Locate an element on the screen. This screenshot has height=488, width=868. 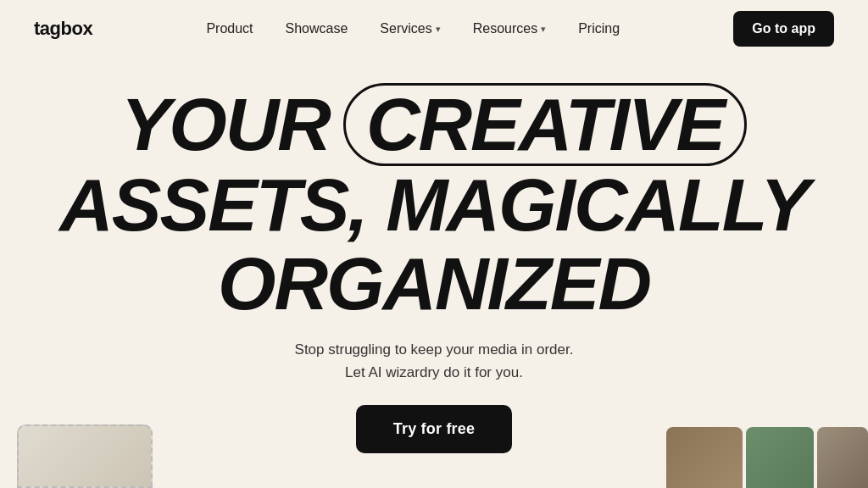
bottom-thumbnails is located at coordinates (434, 454).